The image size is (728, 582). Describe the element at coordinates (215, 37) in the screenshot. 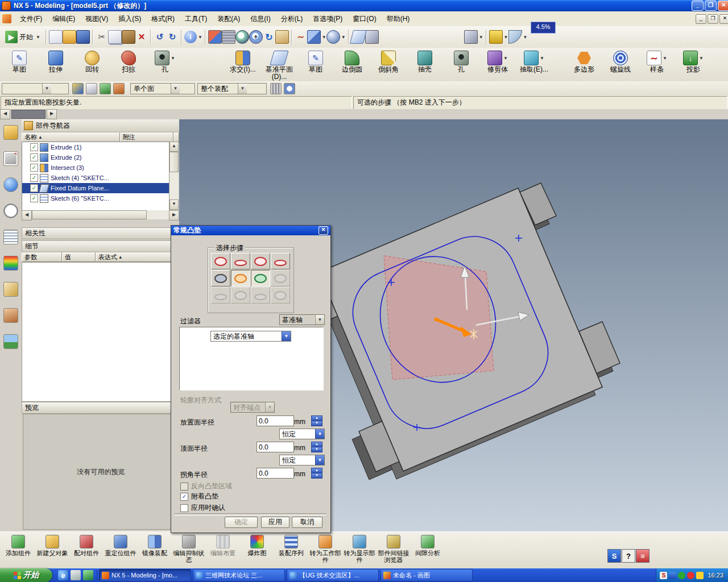

I see `fit-view-icon` at that location.